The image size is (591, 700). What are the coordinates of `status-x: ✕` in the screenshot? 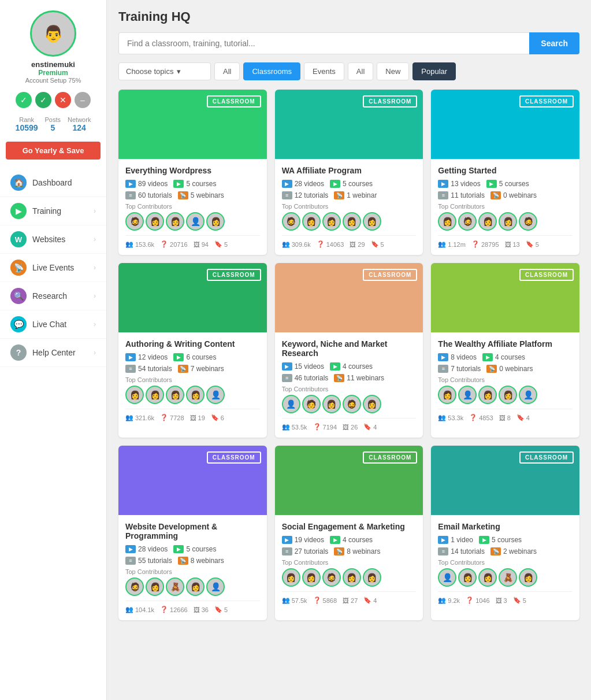 It's located at (63, 100).